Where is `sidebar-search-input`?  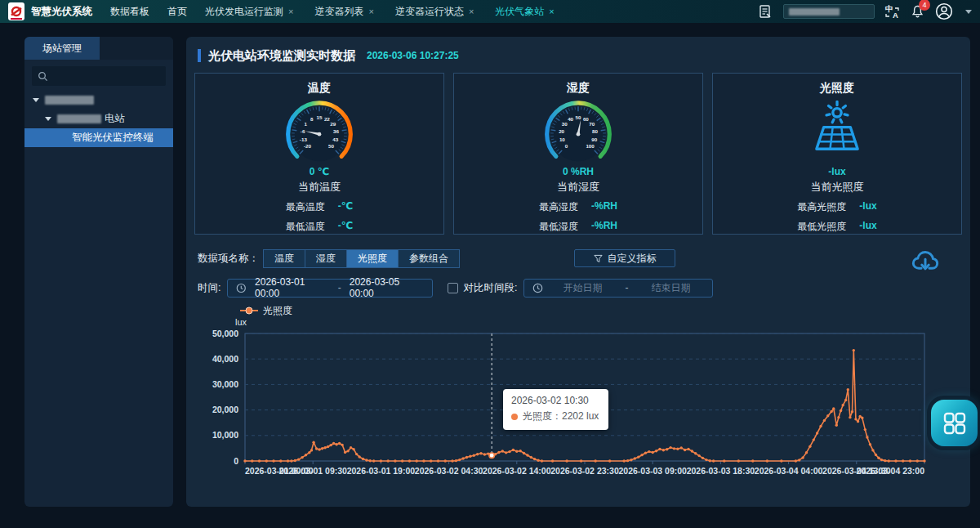 sidebar-search-input is located at coordinates (99, 76).